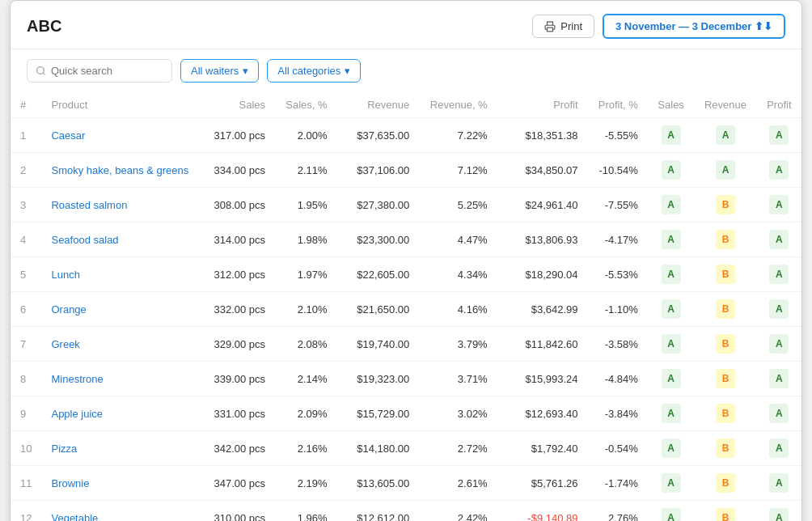  What do you see at coordinates (26, 170) in the screenshot?
I see `cell-num: 2` at bounding box center [26, 170].